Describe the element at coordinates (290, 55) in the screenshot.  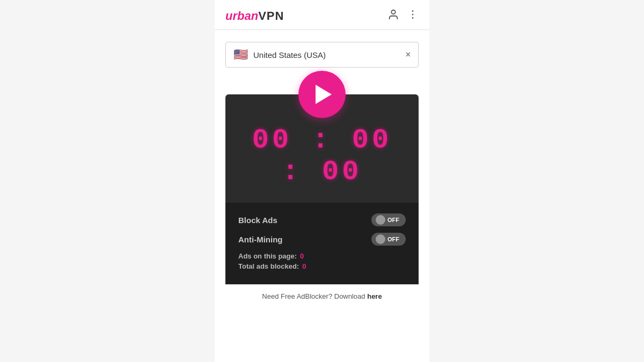
I see `country-name: United States (USA)` at that location.